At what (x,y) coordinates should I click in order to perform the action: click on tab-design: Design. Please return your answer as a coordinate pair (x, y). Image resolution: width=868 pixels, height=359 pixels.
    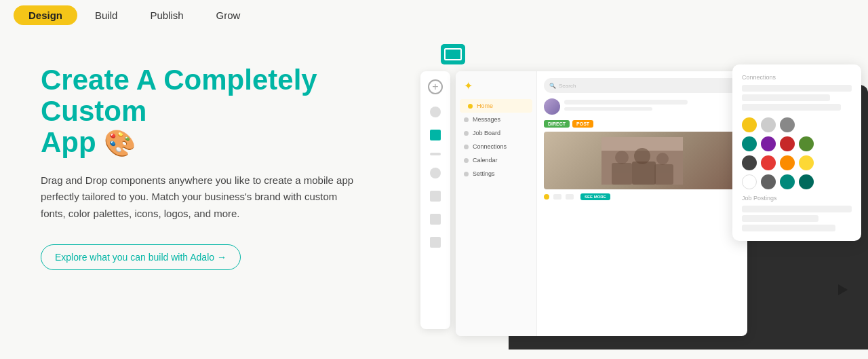
    Looking at the image, I should click on (45, 15).